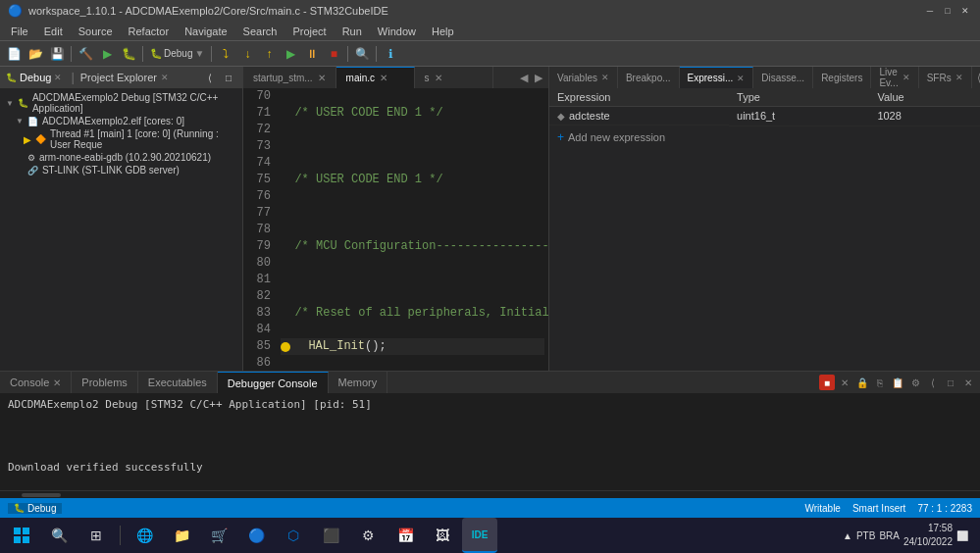 This screenshot has height=553, width=980. Describe the element at coordinates (312, 54) in the screenshot. I see `toolbar-suspend: ⏸` at that location.